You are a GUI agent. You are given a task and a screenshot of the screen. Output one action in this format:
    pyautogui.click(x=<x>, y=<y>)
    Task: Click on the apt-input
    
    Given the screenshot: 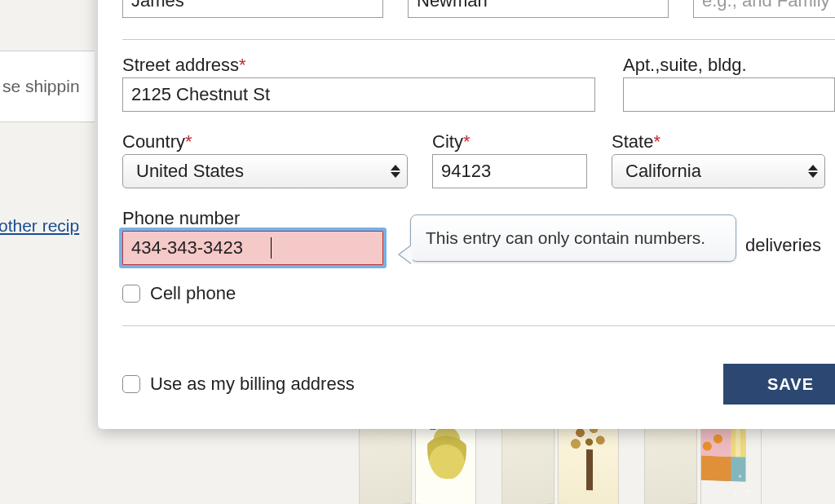 What is the action you would take?
    pyautogui.click(x=729, y=95)
    